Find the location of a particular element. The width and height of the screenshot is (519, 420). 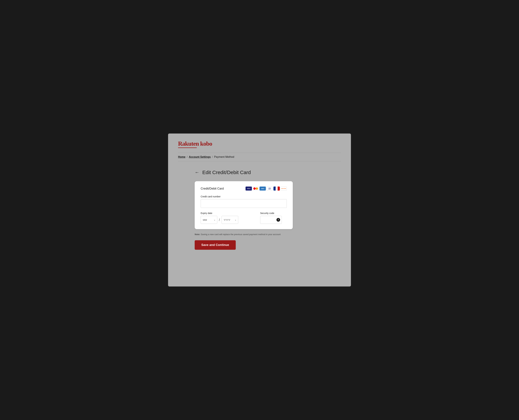

expiry-group: Expiry date MM 01 02 03 04 05 is located at coordinates (228, 218).